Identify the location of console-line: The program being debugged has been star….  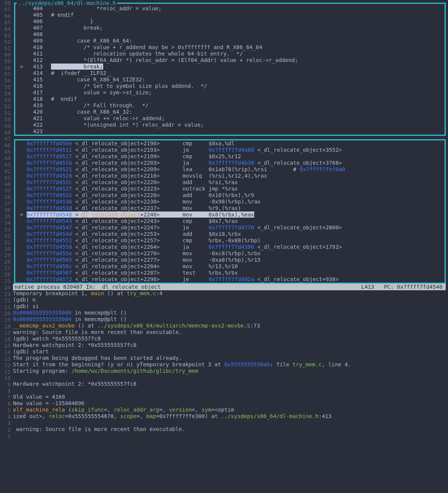
(231, 358).